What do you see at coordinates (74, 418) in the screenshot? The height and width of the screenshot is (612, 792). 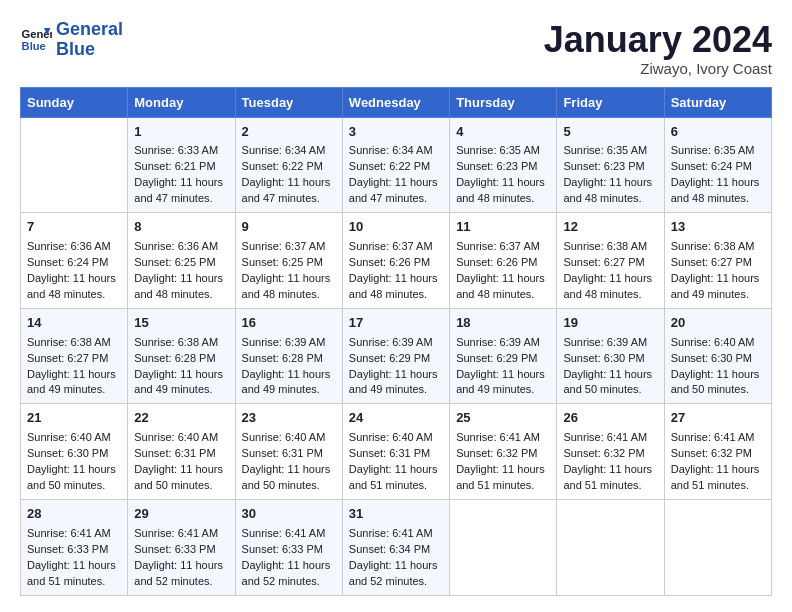 I see `day-number: 21` at bounding box center [74, 418].